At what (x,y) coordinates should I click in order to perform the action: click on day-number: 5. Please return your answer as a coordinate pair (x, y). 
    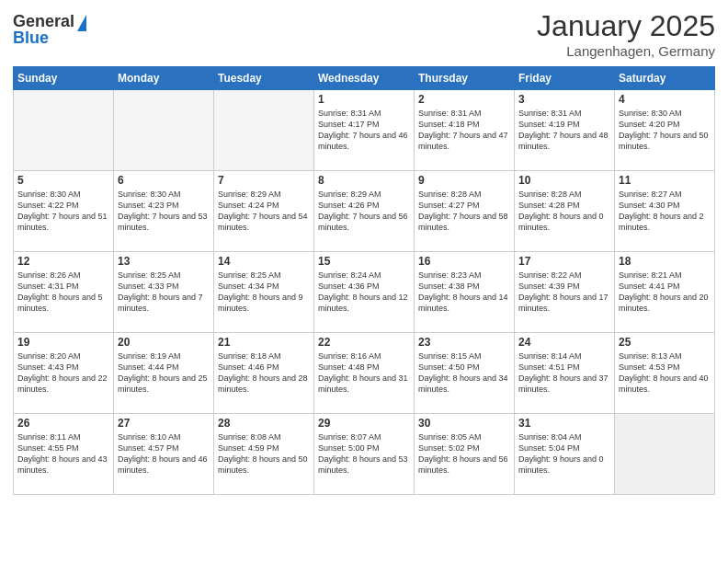
    Looking at the image, I should click on (63, 180).